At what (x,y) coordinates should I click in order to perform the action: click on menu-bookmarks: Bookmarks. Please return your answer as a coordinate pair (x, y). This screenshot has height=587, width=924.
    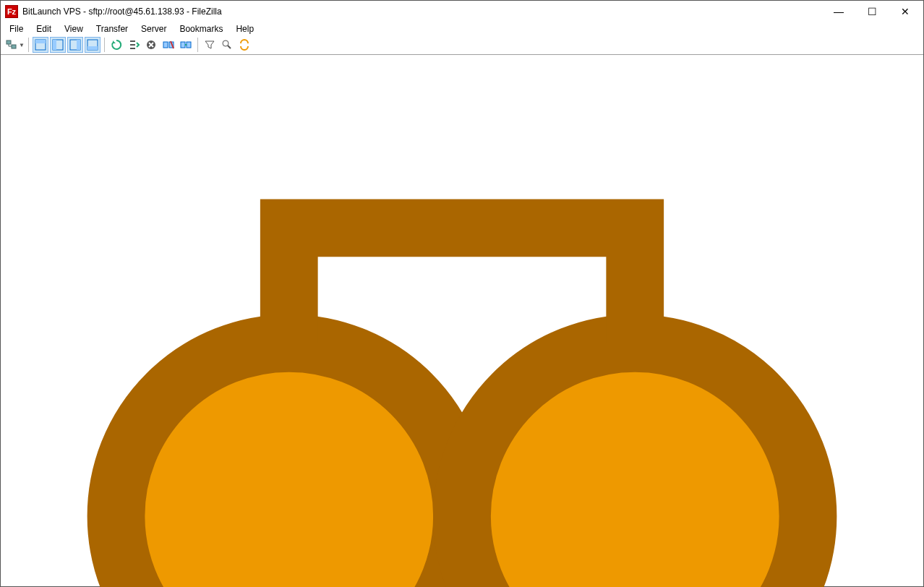
    Looking at the image, I should click on (201, 29).